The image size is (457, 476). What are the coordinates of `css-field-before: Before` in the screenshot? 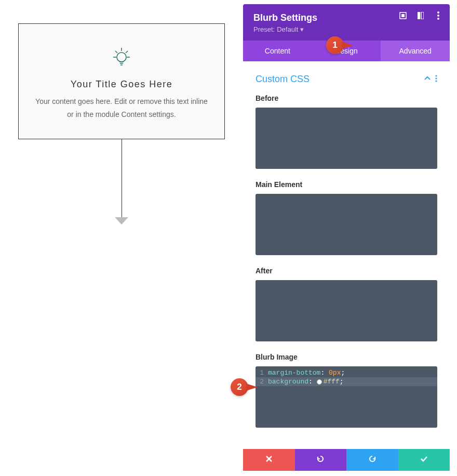 It's located at (346, 131).